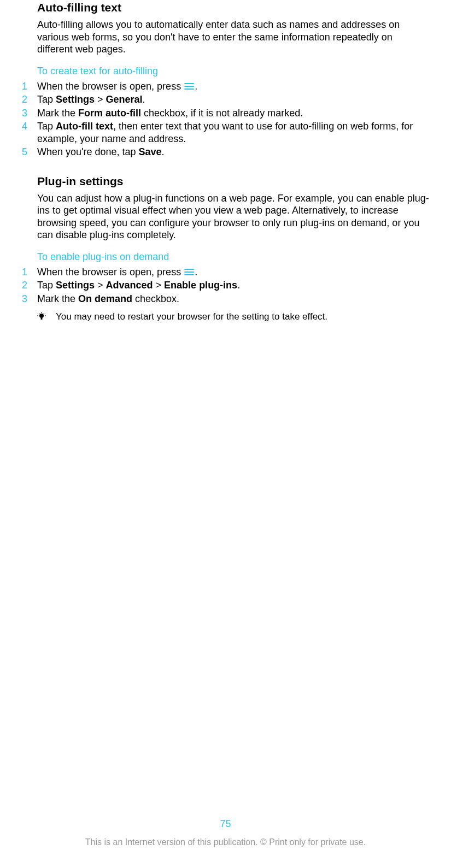 The width and height of the screenshot is (451, 868). What do you see at coordinates (233, 285) in the screenshot?
I see `step-text: Tap Settings > Advanced > Enable plug-in…` at bounding box center [233, 285].